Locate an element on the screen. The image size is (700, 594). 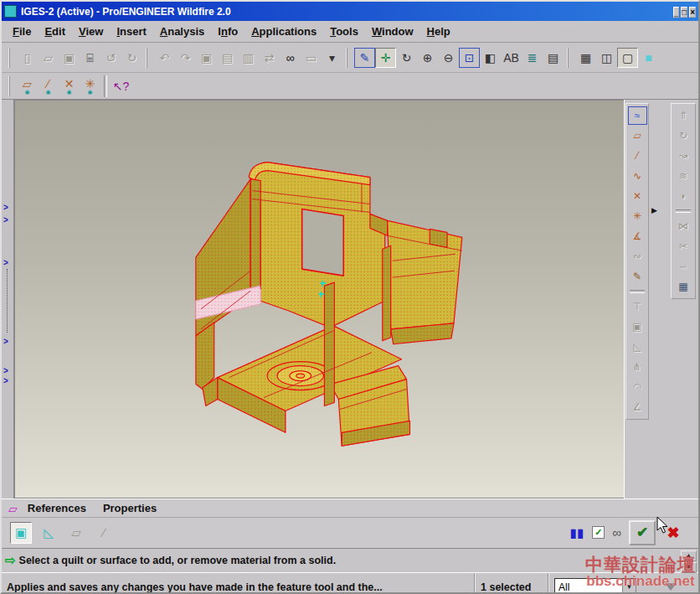
refit-button: ⊡ is located at coordinates (469, 58).